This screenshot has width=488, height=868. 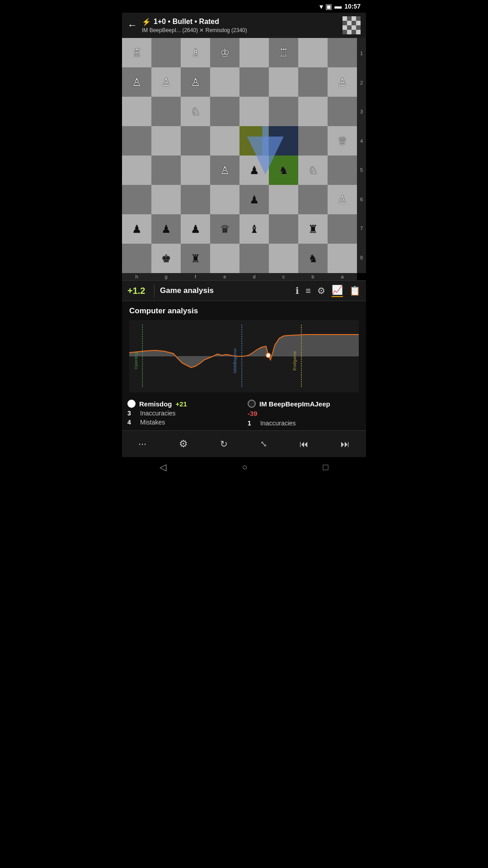 I want to click on gear-icon: ⚙, so click(x=321, y=291).